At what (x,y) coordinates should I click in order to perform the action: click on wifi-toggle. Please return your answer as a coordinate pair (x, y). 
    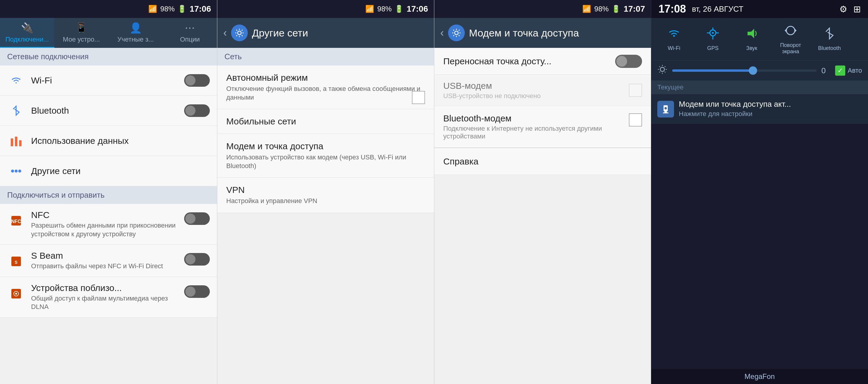
    Looking at the image, I should click on (197, 80).